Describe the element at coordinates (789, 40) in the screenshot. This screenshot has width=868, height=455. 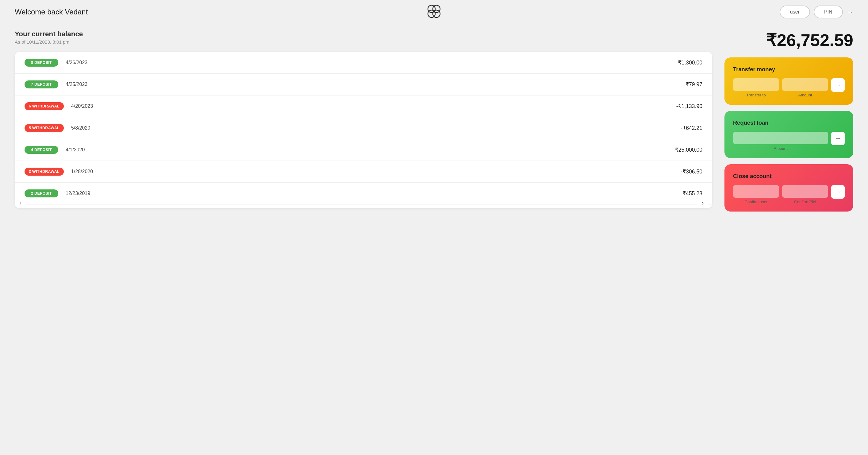
I see `balance-amount: ₹26,752.59` at that location.